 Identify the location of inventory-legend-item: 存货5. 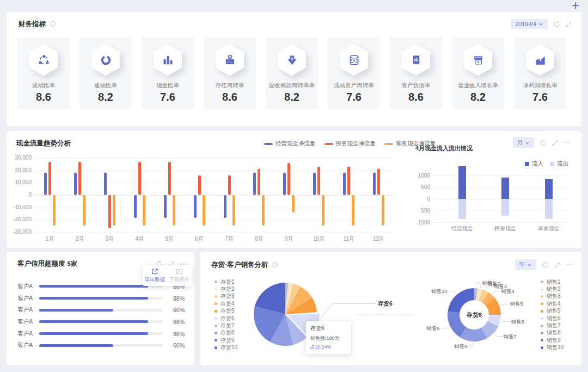
(226, 312).